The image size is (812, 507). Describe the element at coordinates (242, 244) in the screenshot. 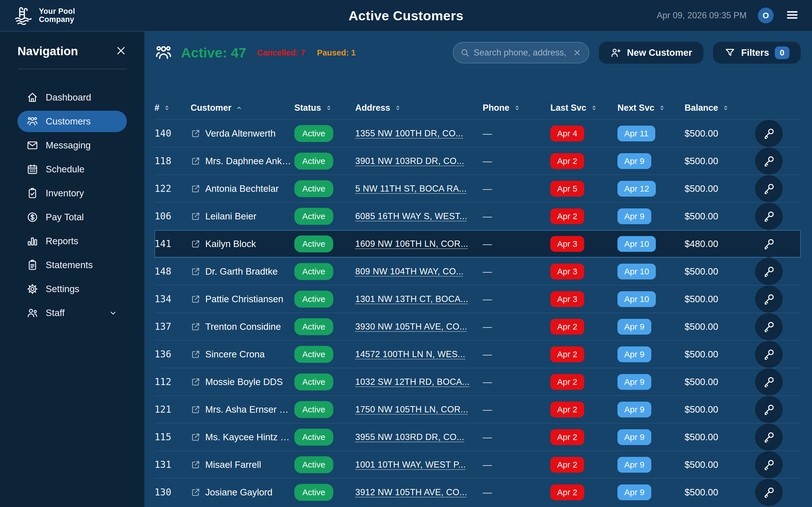

I see `customer-name-link: Kailyn Block` at that location.